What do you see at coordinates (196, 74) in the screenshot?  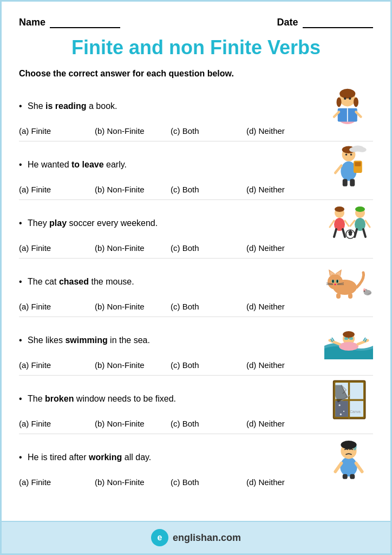 I see `instruction-text: Choose the correct answer for each quest…` at bounding box center [196, 74].